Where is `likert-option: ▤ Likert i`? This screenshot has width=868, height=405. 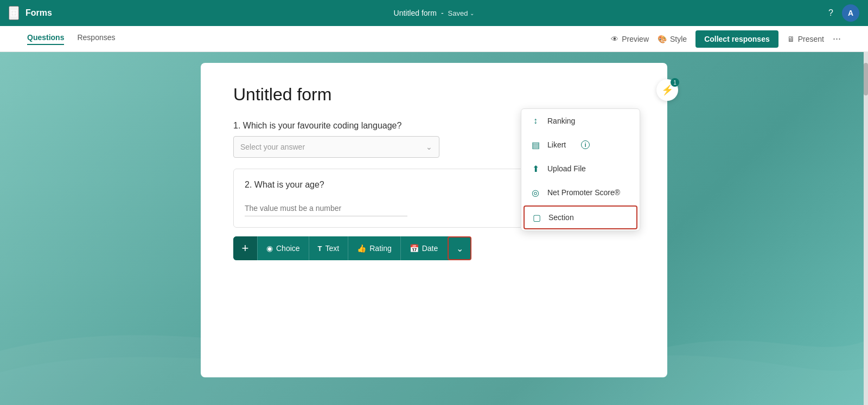 likert-option: ▤ Likert i is located at coordinates (580, 145).